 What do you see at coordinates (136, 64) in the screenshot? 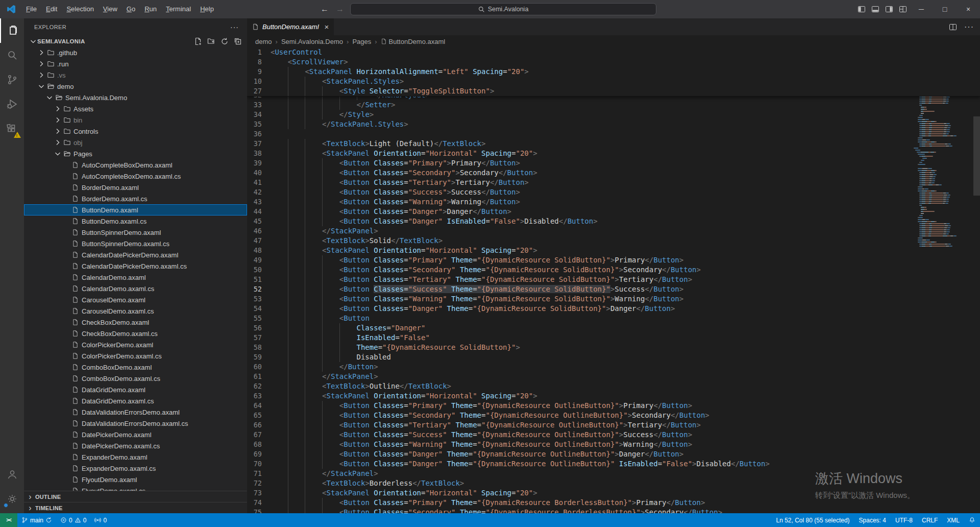
I see `tree-item-.run: .run` at bounding box center [136, 64].